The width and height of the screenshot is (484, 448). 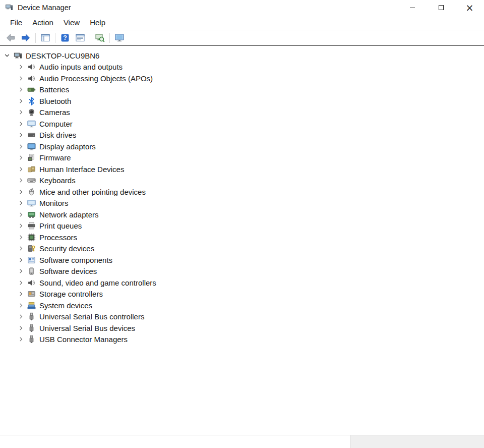 What do you see at coordinates (242, 283) in the screenshot?
I see `tree-item: Sound, video and game controllers` at bounding box center [242, 283].